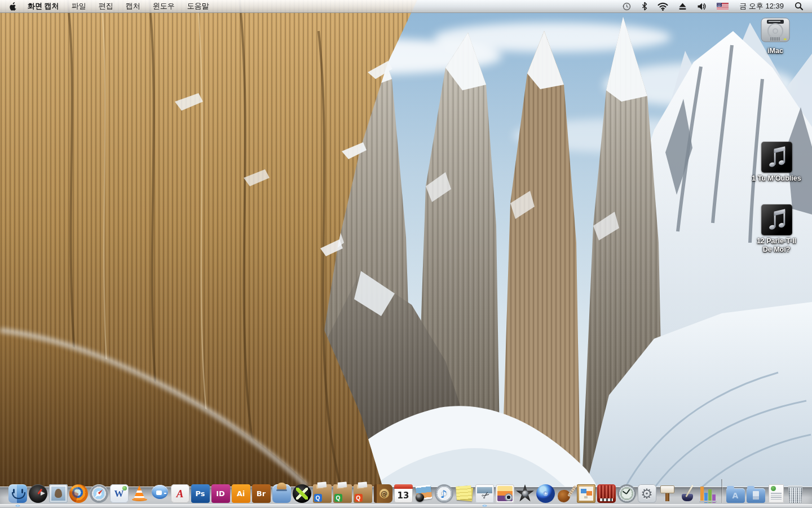 The width and height of the screenshot is (812, 508). I want to click on dock-illustrator-icon: Ai, so click(241, 493).